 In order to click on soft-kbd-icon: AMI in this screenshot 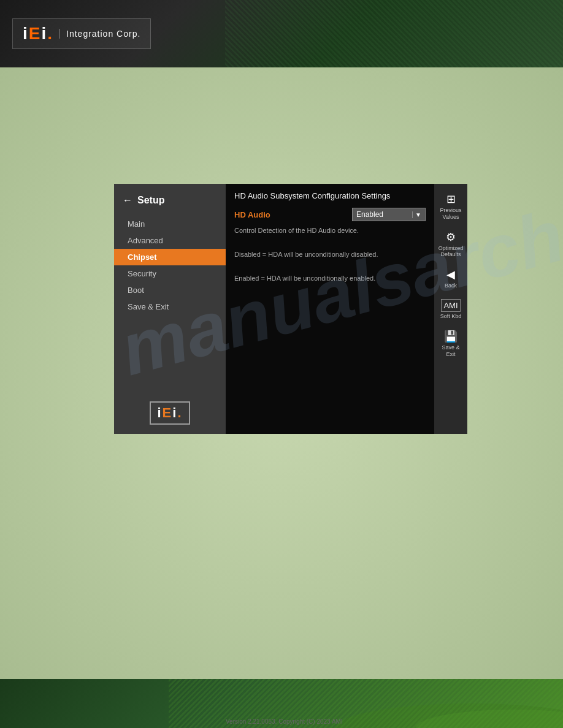, I will do `click(450, 305)`.